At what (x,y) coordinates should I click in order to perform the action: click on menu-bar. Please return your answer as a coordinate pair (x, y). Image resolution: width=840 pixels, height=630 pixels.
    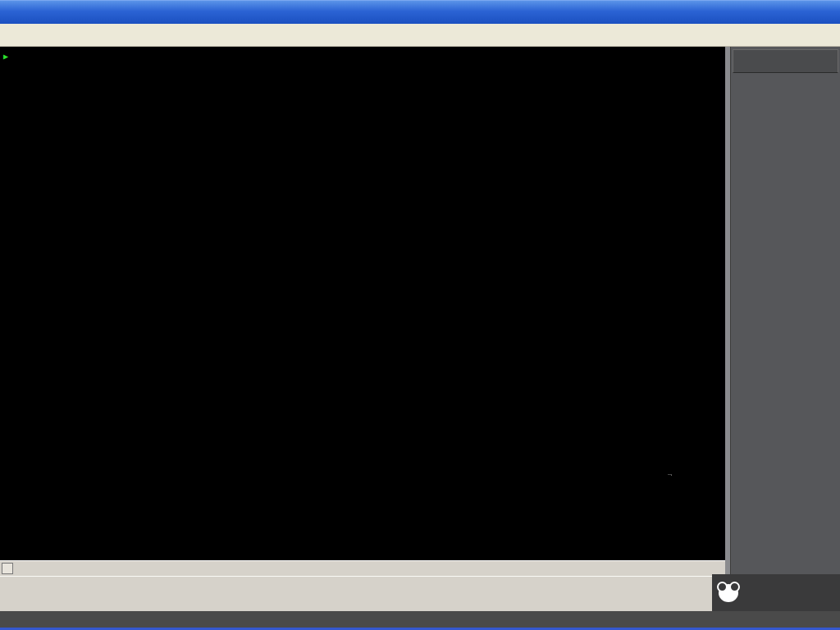
    Looking at the image, I should click on (420, 35).